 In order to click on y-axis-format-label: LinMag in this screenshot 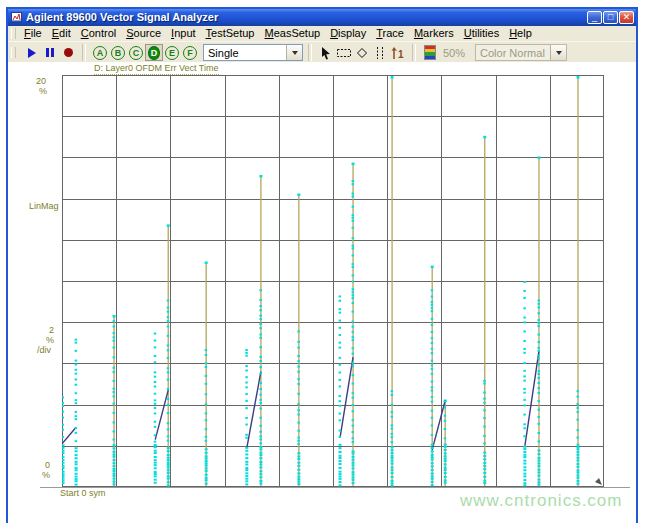, I will do `click(44, 206)`.